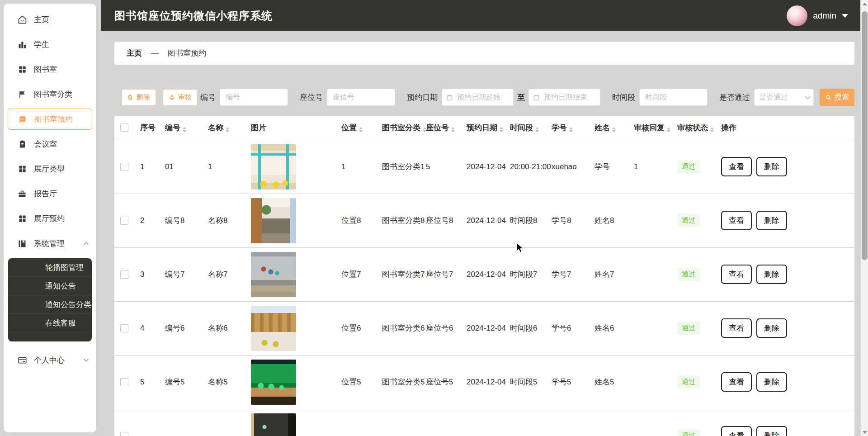 Image resolution: width=868 pixels, height=436 pixels. I want to click on vertical-scrollbar, so click(864, 218).